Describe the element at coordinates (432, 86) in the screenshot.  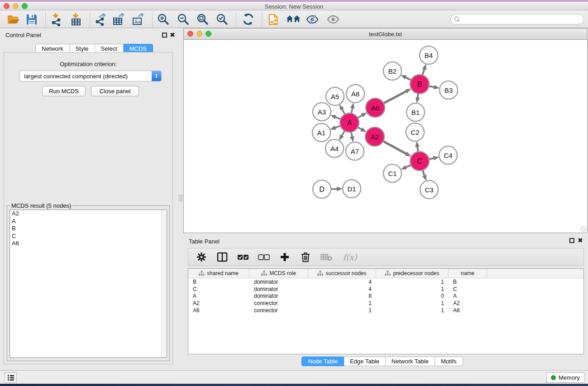
I see `edge-B-B3` at that location.